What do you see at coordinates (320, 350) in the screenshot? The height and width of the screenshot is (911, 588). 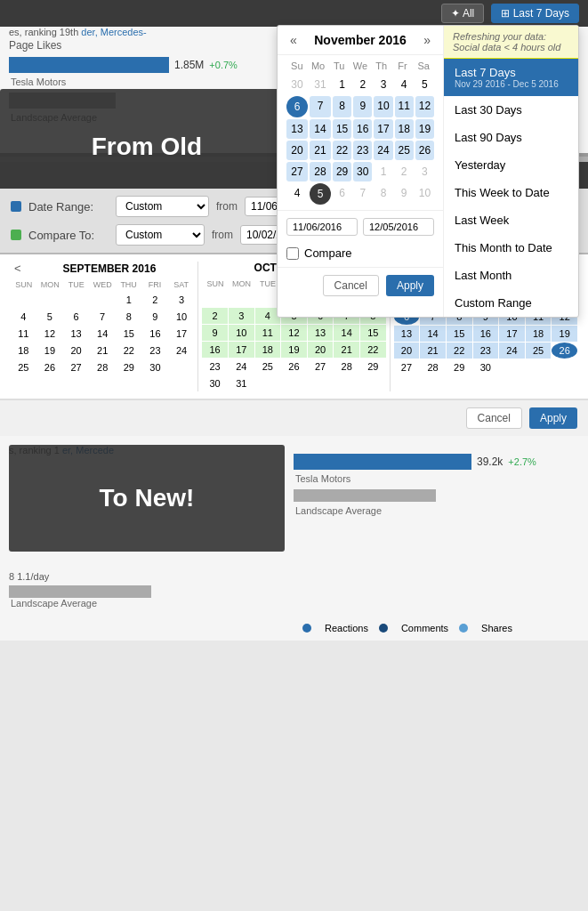 I see `month-day: 20` at bounding box center [320, 350].